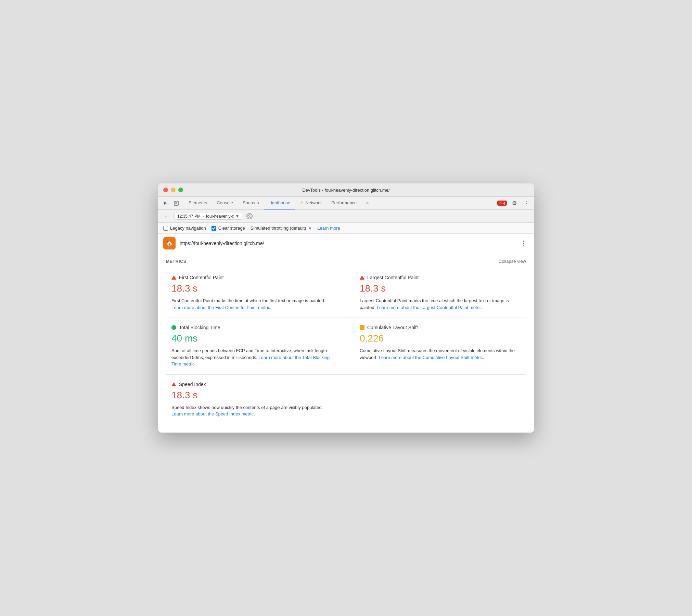 The image size is (692, 616). Describe the element at coordinates (439, 328) in the screenshot. I see `metric-cls-header: Cumulative Layout Shift` at that location.